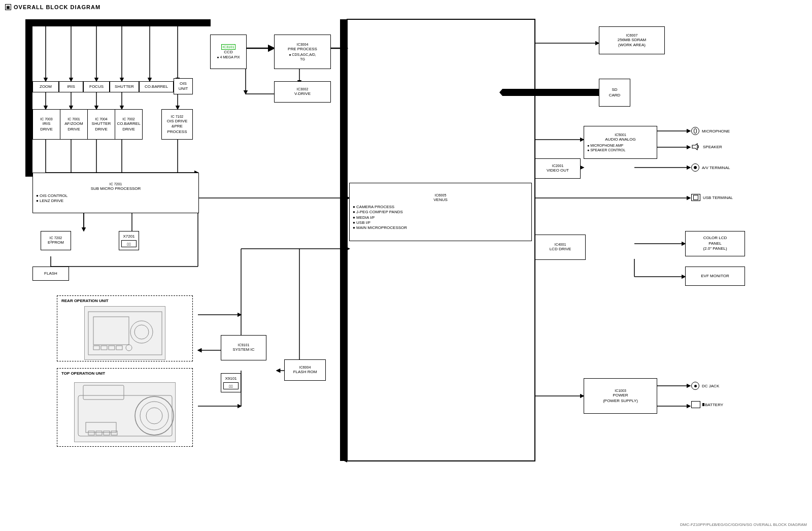  What do you see at coordinates (129, 237) in the screenshot?
I see `x7201-label: X7201` at bounding box center [129, 237].